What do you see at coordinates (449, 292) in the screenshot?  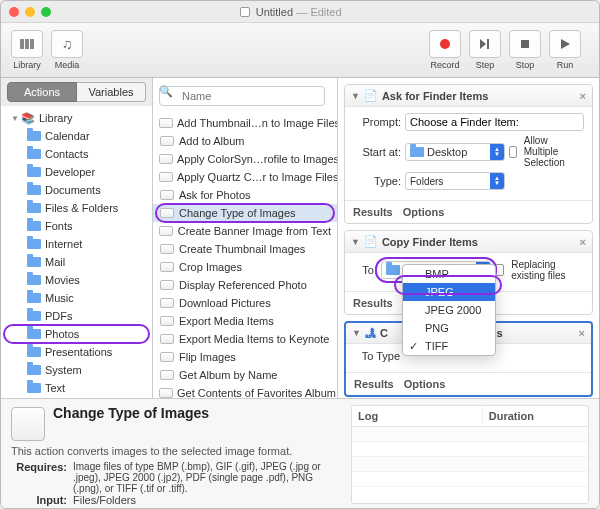 I see `type-option-jpeg: JPEG` at bounding box center [449, 292].